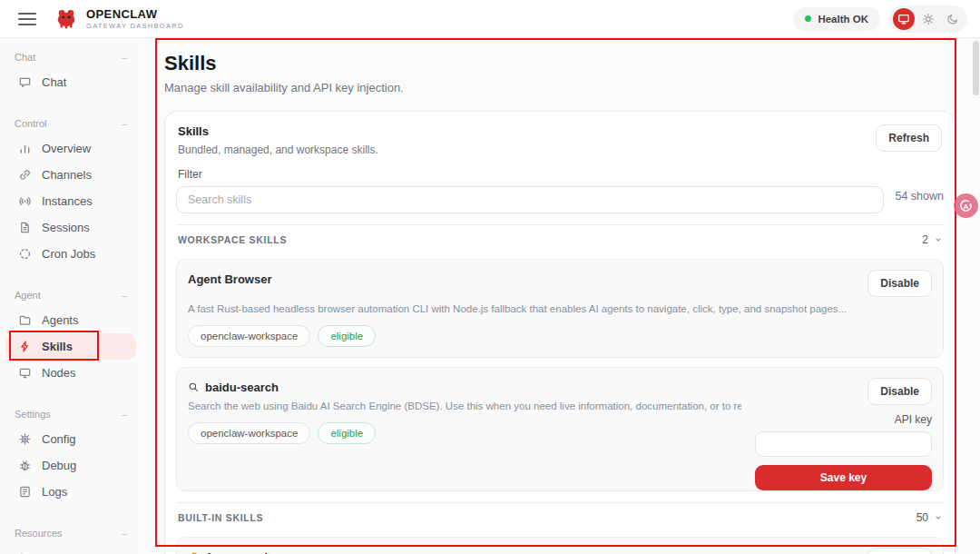 This screenshot has height=554, width=980. I want to click on section-label: Control, so click(31, 124).